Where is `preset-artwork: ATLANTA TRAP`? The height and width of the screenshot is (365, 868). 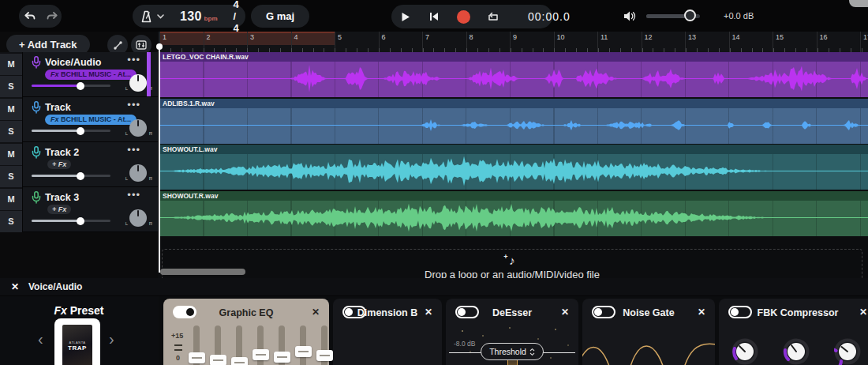 preset-artwork: ATLANTA TRAP is located at coordinates (77, 341).